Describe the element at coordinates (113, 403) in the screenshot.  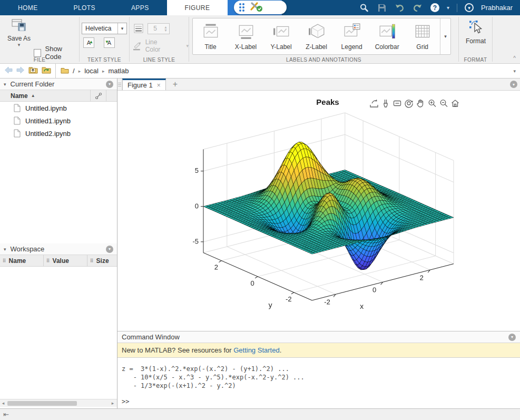
I see `scroll-right-icon: ▸` at that location.